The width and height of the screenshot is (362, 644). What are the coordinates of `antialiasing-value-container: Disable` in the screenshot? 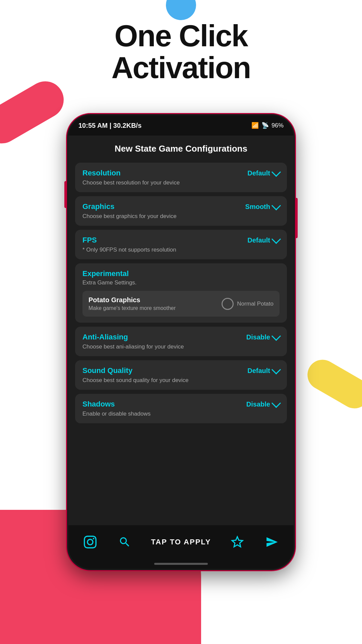 It's located at (263, 337).